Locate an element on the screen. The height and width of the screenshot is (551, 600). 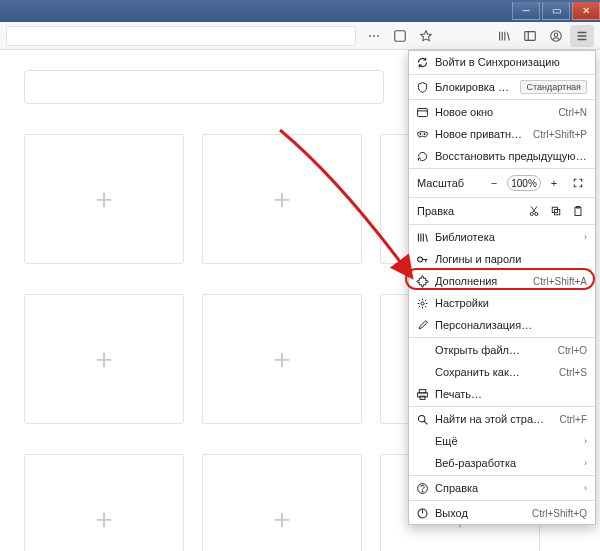
menu-settings: Настройки is located at coordinates (502, 303).